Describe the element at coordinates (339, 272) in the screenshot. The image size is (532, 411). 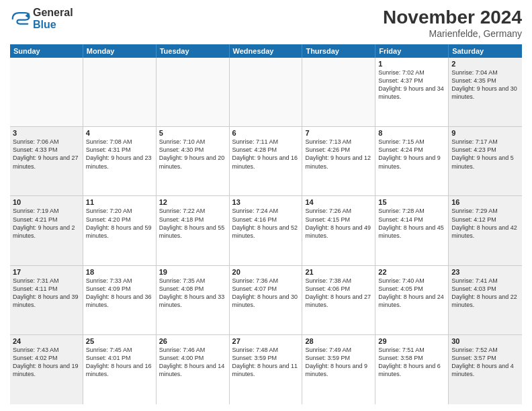
I see `day-number: 21` at that location.